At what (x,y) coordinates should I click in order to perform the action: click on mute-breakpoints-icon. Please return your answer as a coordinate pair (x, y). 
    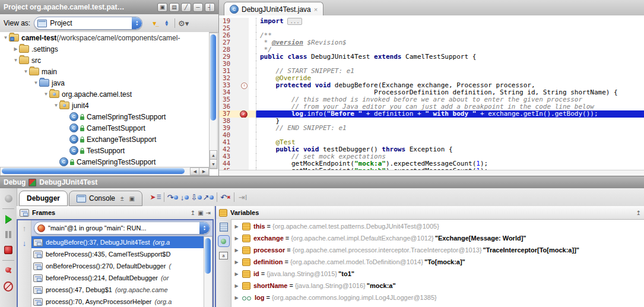
    Looking at the image, I should click on (8, 286).